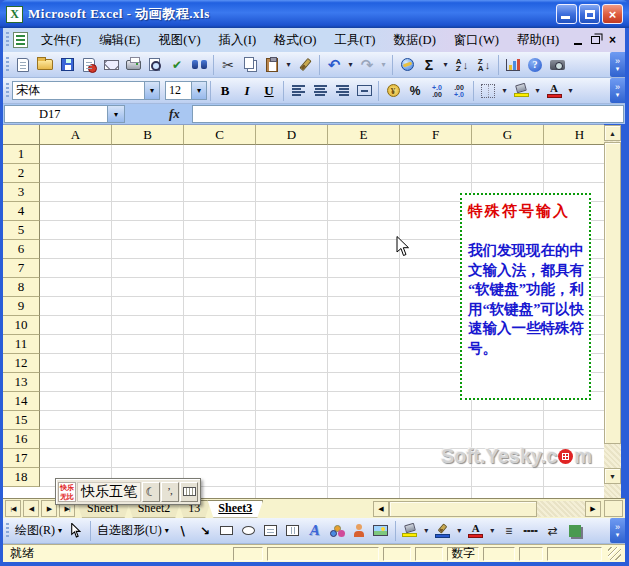 The image size is (629, 566). I want to click on new-button, so click(23, 65).